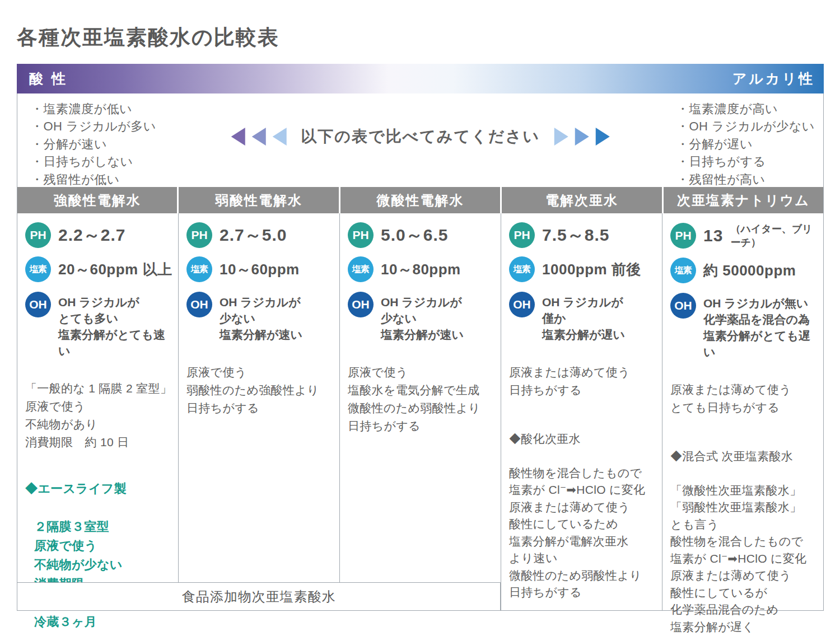 The width and height of the screenshot is (840, 636). I want to click on trait-item: ・分解が速い, so click(94, 144).